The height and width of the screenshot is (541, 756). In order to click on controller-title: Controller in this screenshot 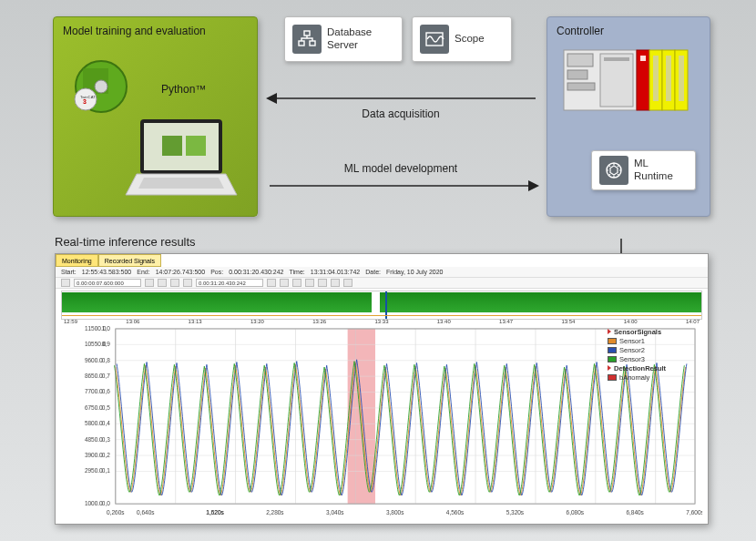, I will do `click(628, 31)`.